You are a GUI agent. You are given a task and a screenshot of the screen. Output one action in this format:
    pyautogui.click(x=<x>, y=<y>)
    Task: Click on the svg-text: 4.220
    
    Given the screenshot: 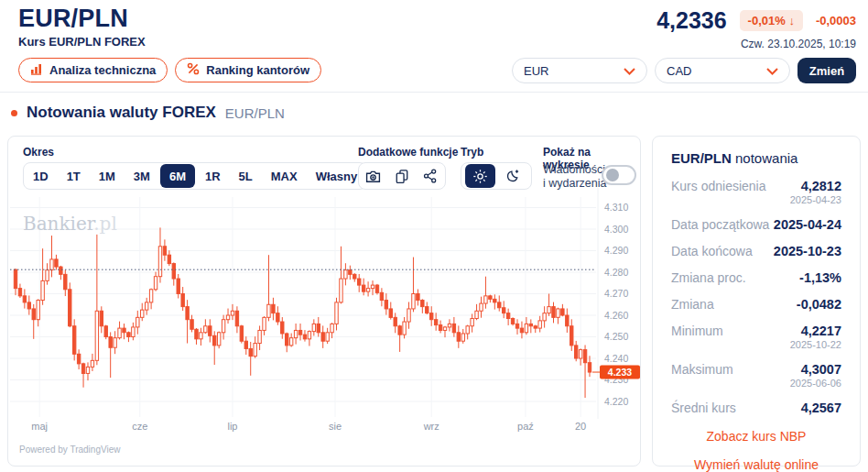 What is the action you would take?
    pyautogui.click(x=616, y=401)
    